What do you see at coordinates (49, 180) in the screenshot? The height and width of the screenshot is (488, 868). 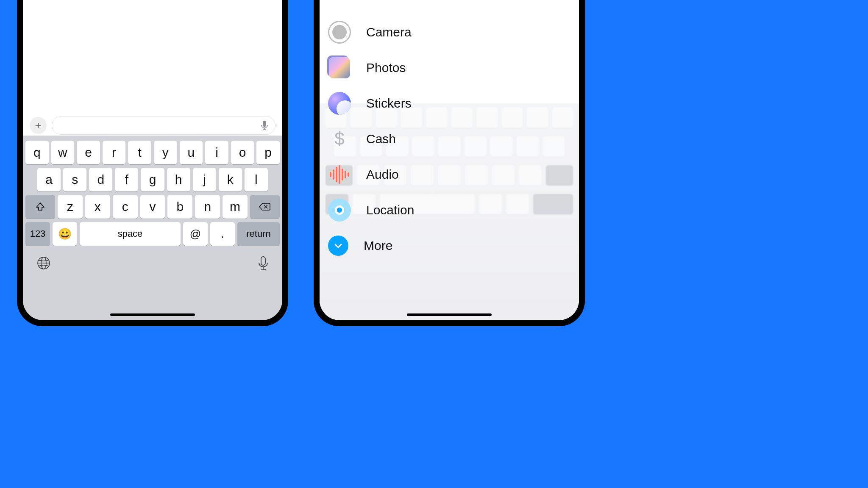 I see `key-a: a` at bounding box center [49, 180].